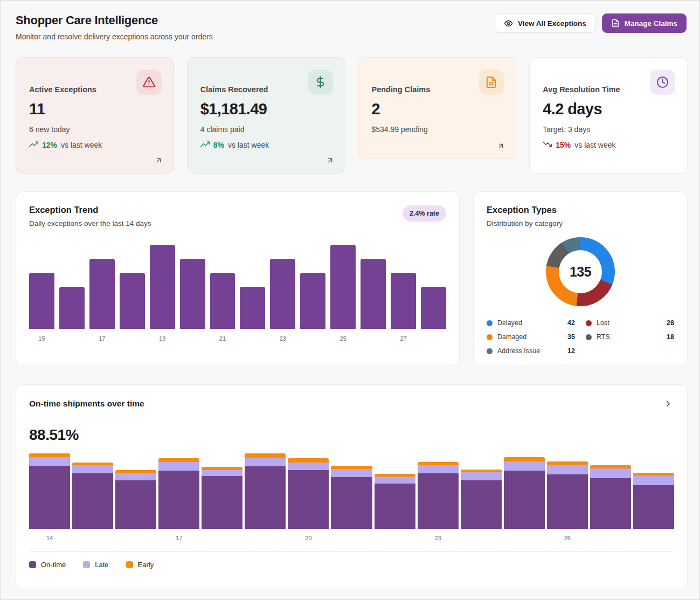  I want to click on header-actions: View All Exceptions Manage Claims, so click(591, 23).